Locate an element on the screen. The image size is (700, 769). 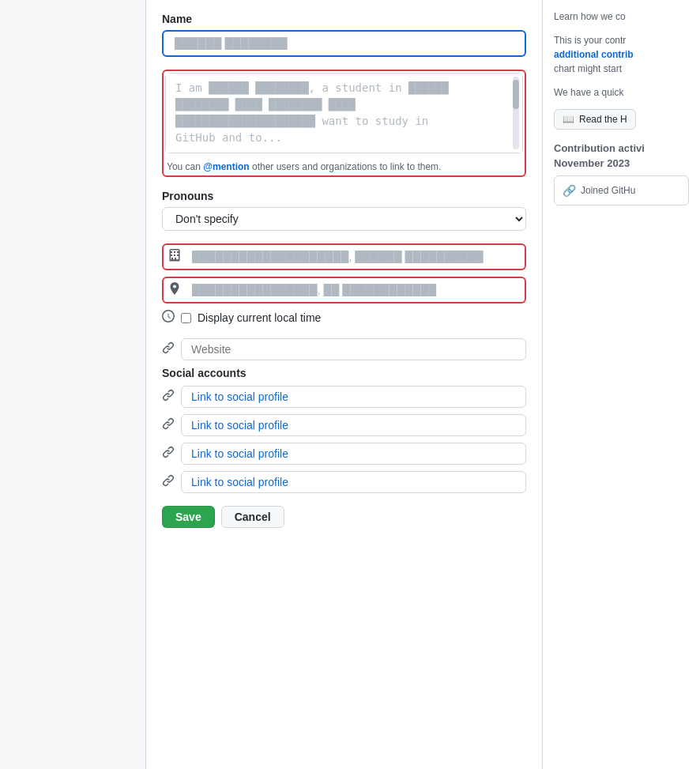
name-section: Name is located at coordinates (344, 35).